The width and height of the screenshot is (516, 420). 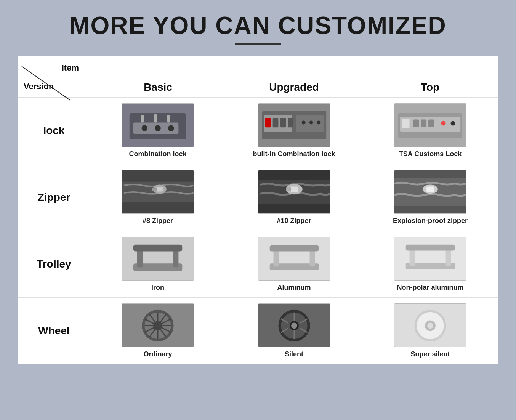 I want to click on item-caption-lock-upgraded: bulit-in Combination lock, so click(x=294, y=154).